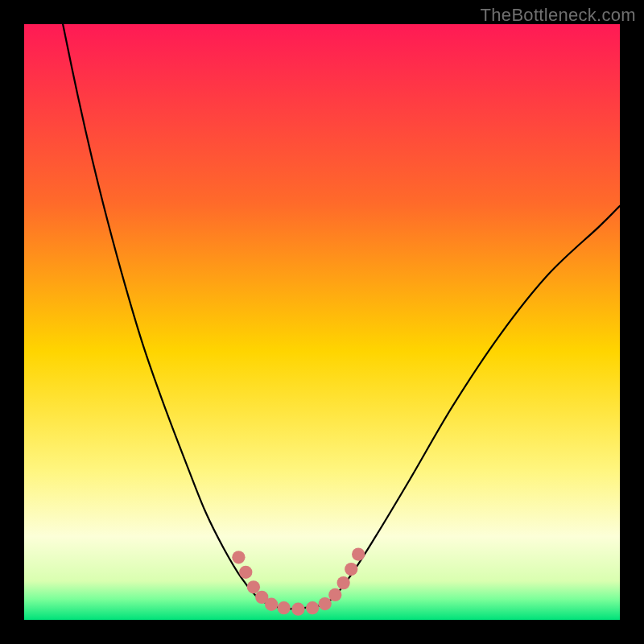  What do you see at coordinates (559, 15) in the screenshot?
I see `watermark-text: TheBottleneck.com` at bounding box center [559, 15].